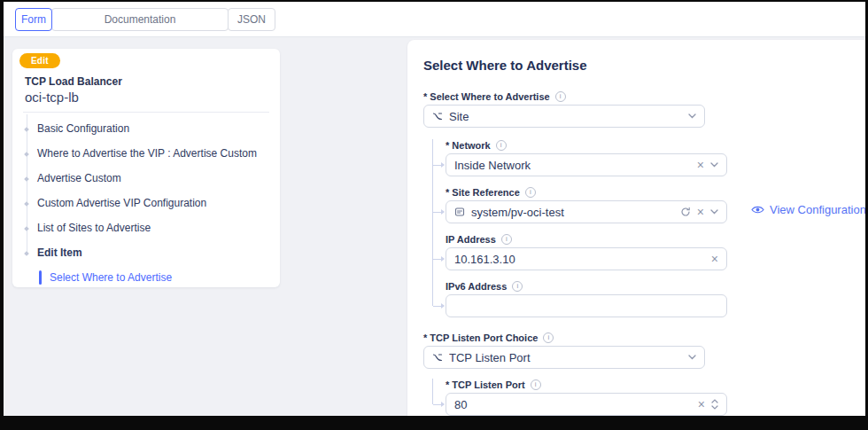 The height and width of the screenshot is (430, 868). What do you see at coordinates (715, 404) in the screenshot?
I see `number-stepper` at bounding box center [715, 404].